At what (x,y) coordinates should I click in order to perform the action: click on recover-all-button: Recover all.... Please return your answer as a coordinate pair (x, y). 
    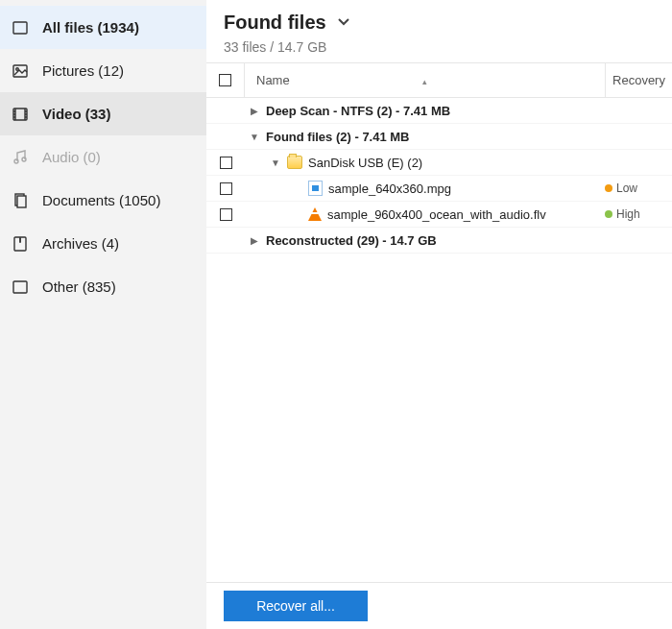
    Looking at the image, I should click on (296, 606).